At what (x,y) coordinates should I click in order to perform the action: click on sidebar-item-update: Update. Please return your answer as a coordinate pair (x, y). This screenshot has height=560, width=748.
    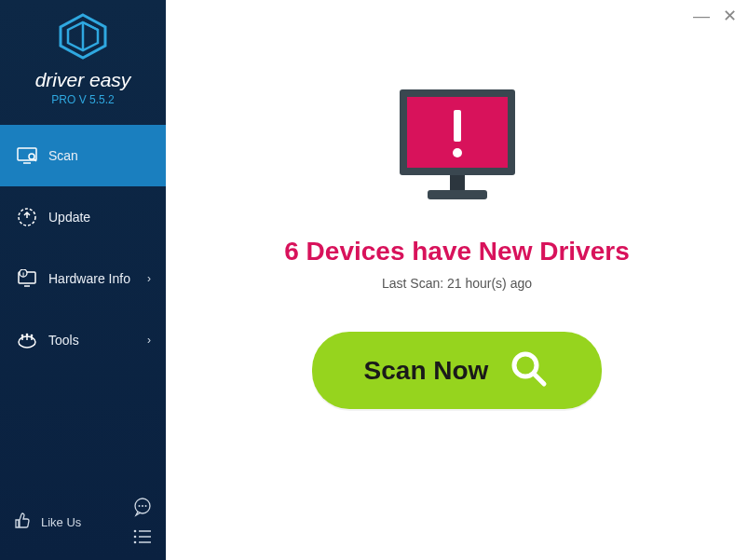
    Looking at the image, I should click on (83, 217).